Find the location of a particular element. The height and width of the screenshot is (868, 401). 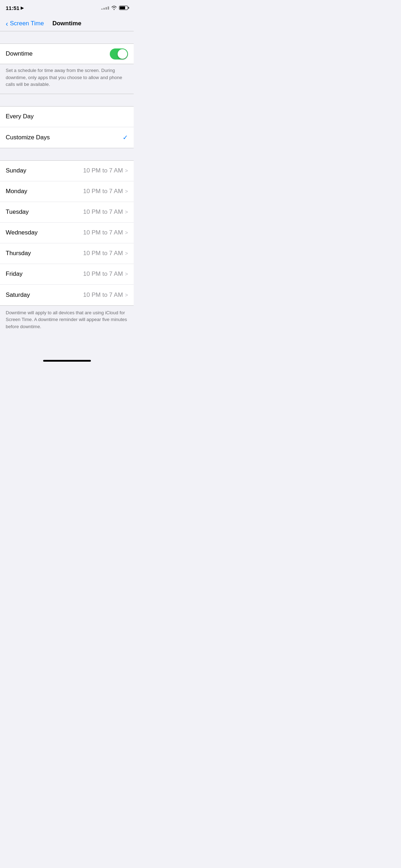

day-label: Monday is located at coordinates (16, 191).